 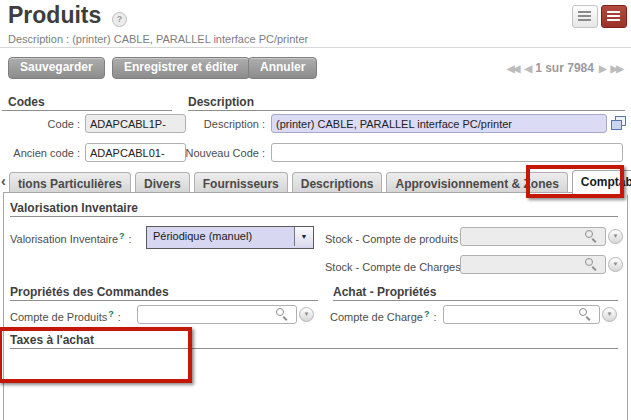 What do you see at coordinates (602, 182) in the screenshot?
I see `tab-comptabilite: Comptabilité` at bounding box center [602, 182].